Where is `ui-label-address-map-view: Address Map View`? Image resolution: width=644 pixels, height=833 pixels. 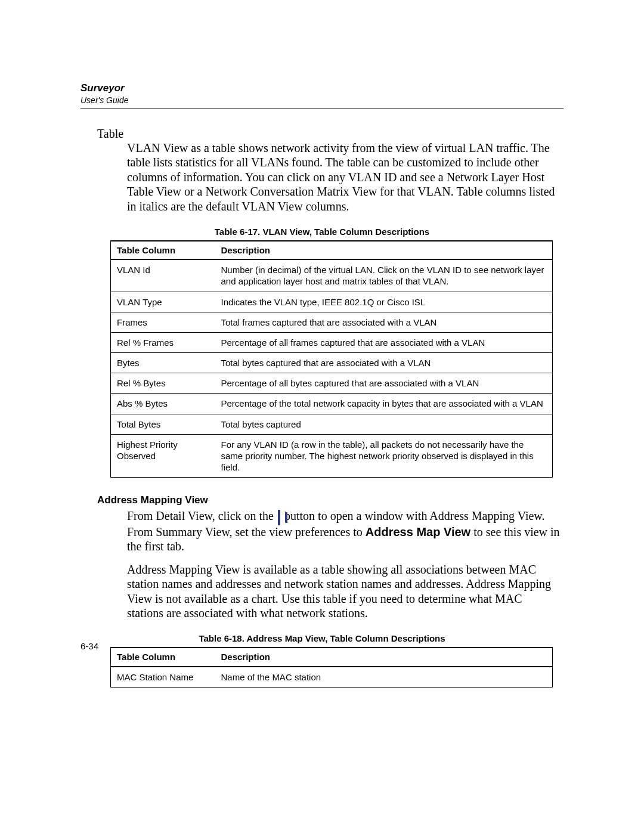 ui-label-address-map-view: Address Map View is located at coordinates (418, 532).